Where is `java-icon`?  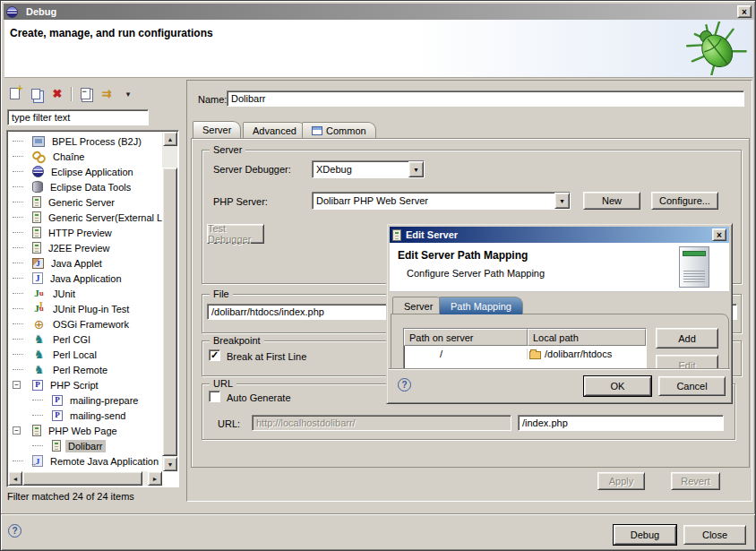
java-icon is located at coordinates (38, 278).